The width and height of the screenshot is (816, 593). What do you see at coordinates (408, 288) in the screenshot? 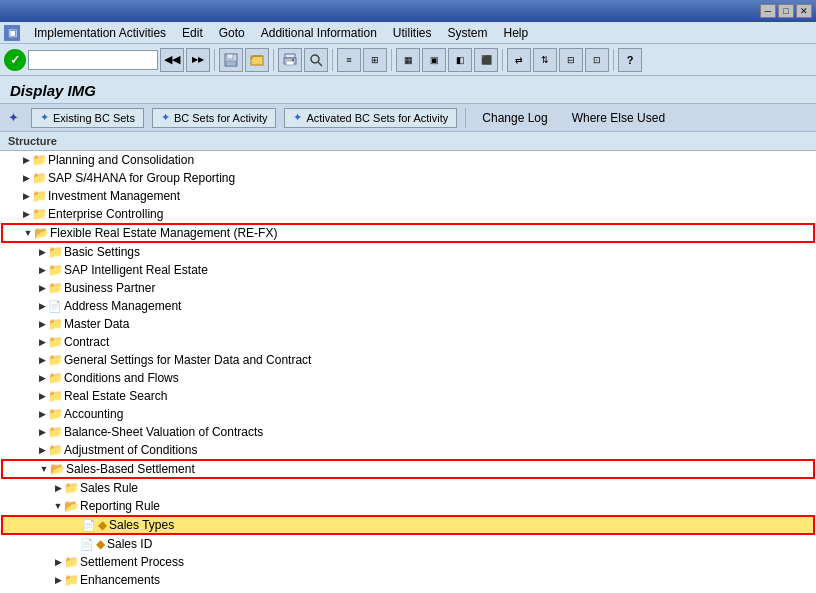
I see `tree-item-partner: ▶ 📁 Business Partner` at bounding box center [408, 288].